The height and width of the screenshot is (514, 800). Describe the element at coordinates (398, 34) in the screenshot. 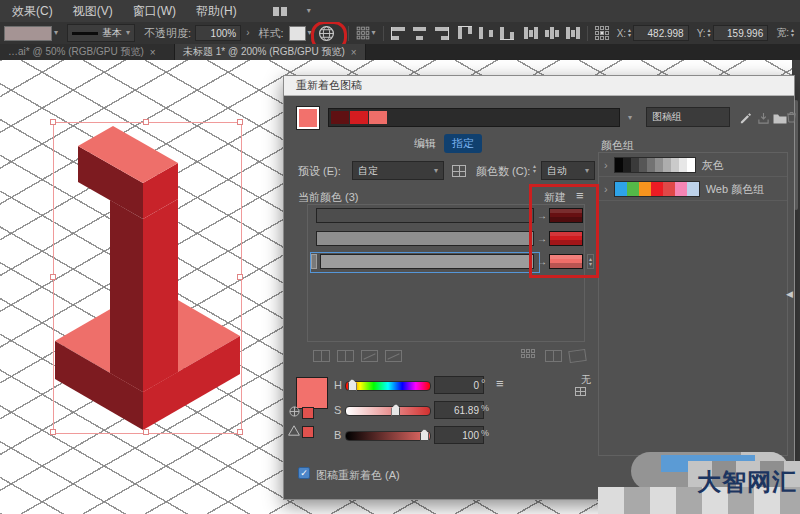

I see `align-left-icon` at that location.